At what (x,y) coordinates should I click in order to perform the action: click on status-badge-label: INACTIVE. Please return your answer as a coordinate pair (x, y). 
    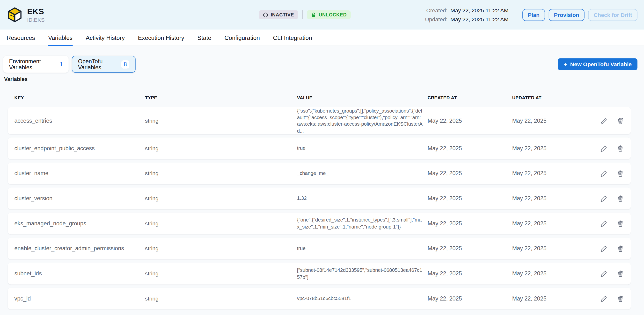
    Looking at the image, I should click on (282, 15).